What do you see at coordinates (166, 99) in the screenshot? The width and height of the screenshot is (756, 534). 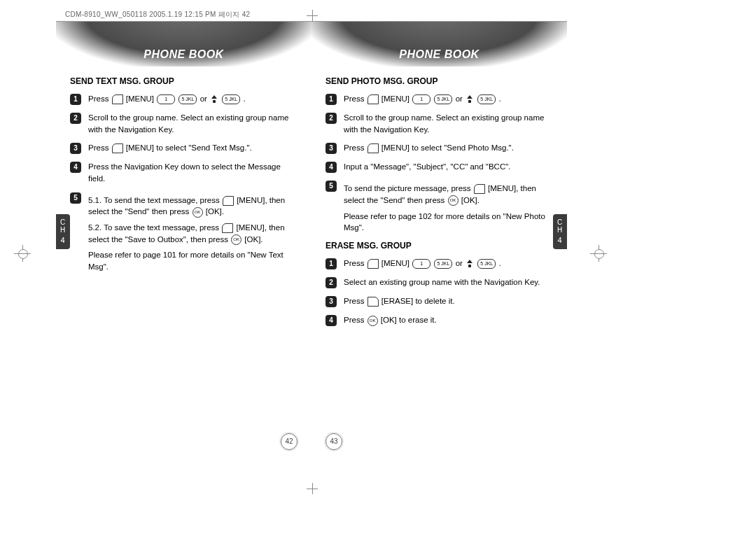 I see `one-key-icon: 1` at bounding box center [166, 99].